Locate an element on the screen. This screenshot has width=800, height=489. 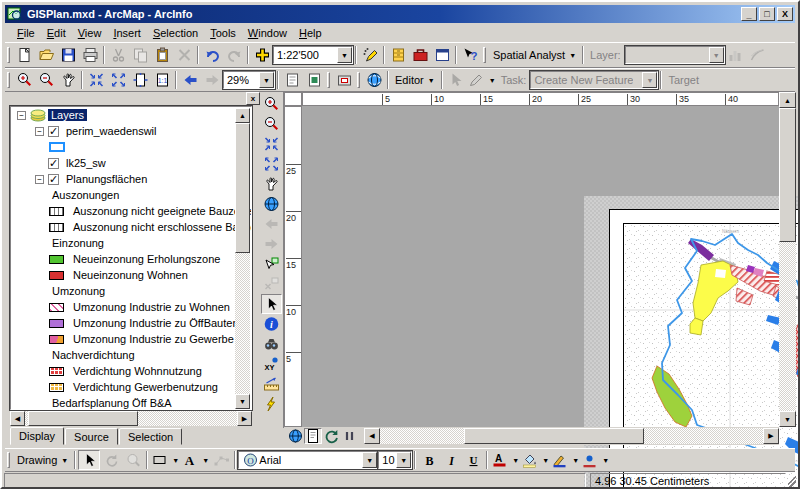
menu-tools: Tools is located at coordinates (223, 33).